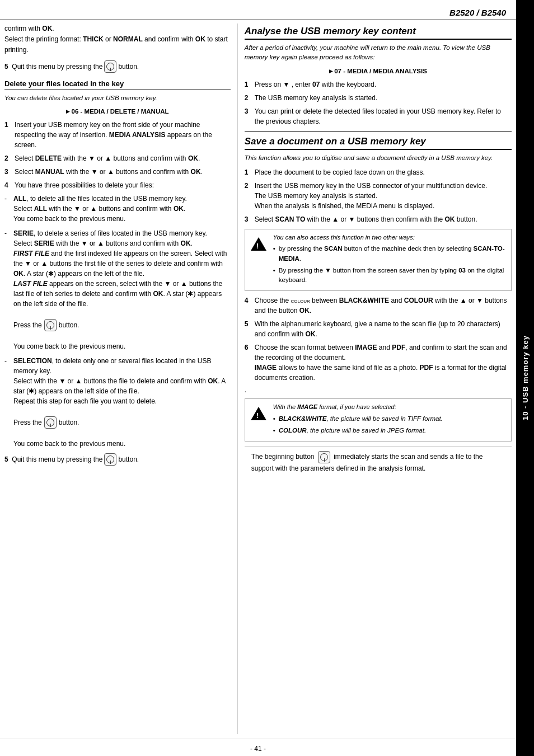 The width and height of the screenshot is (534, 756). I want to click on save-intro: This function allows you to digitise and…, so click(378, 158).